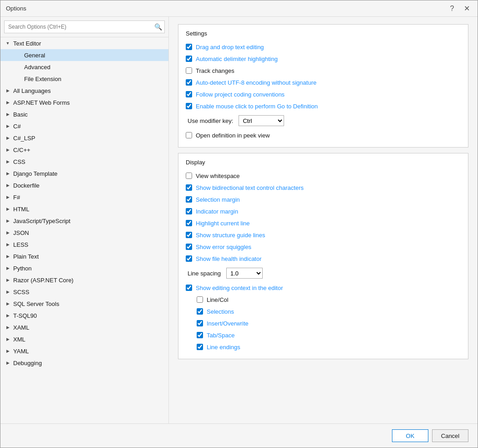 Image resolution: width=478 pixels, height=448 pixels. Describe the element at coordinates (252, 107) in the screenshot. I see `settings-label-mouse-click-go-to-def: Enable mouse click to perform Go to Defi…` at that location.